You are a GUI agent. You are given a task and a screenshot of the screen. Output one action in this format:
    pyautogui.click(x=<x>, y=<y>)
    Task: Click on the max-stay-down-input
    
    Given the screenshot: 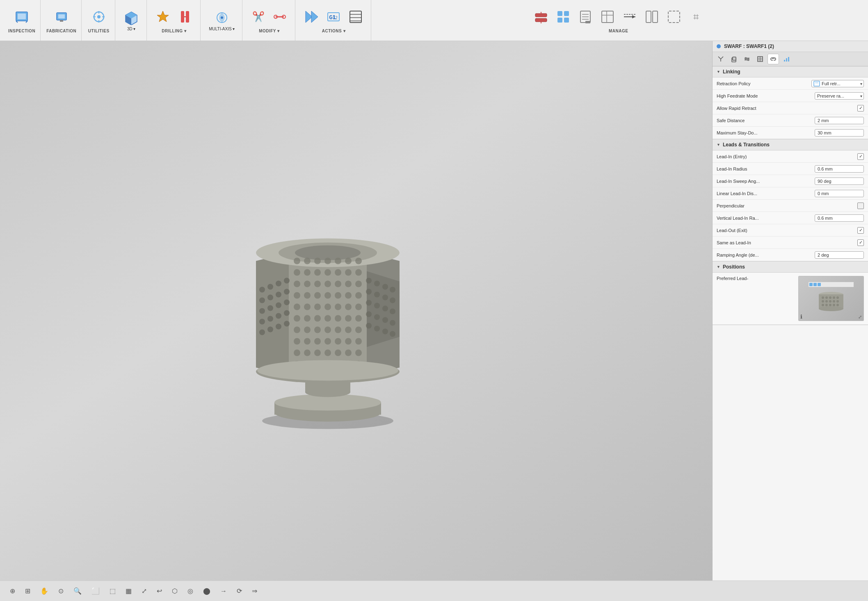 What is the action you would take?
    pyautogui.click(x=839, y=133)
    